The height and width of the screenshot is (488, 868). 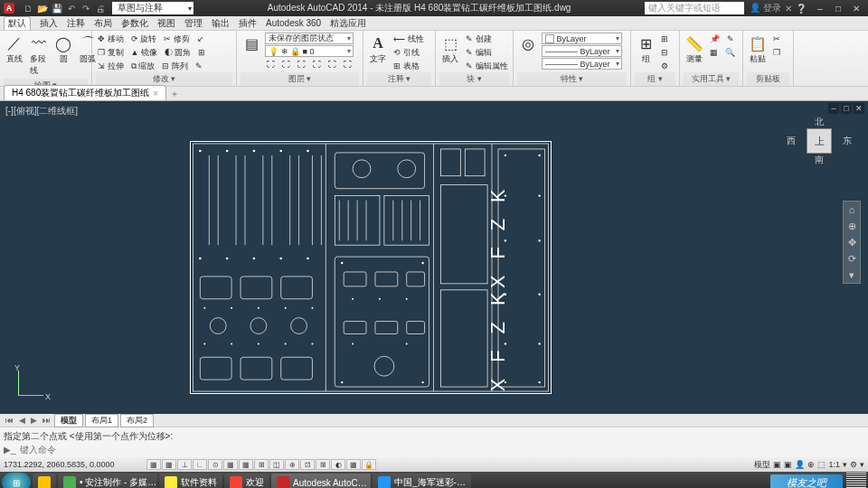 What do you see at coordinates (261, 465) in the screenshot?
I see `ducs-toggle-icon: ⊞` at bounding box center [261, 465].